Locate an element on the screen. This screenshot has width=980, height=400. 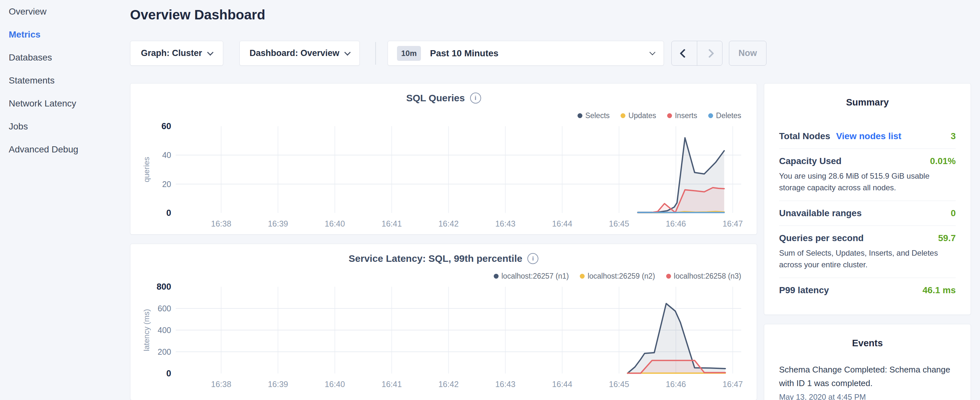
sidebar-item-metrics: Metrics is located at coordinates (67, 34).